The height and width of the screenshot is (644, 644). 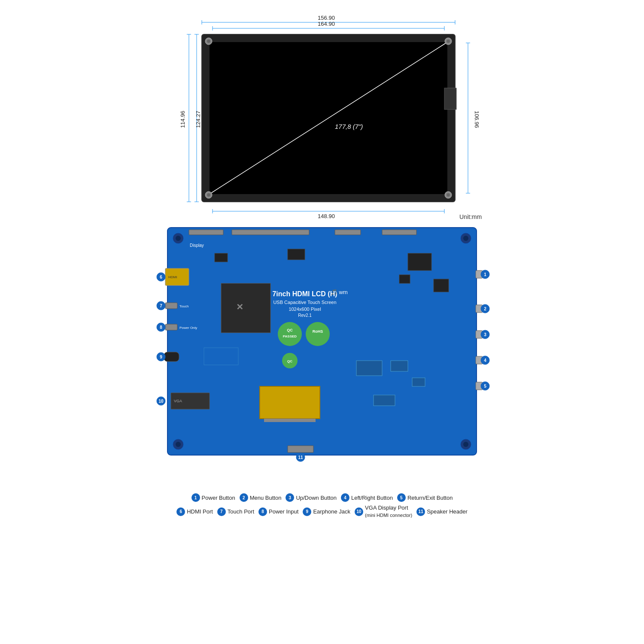 What do you see at coordinates (161, 327) in the screenshot?
I see `svg-text: 8` at bounding box center [161, 327].